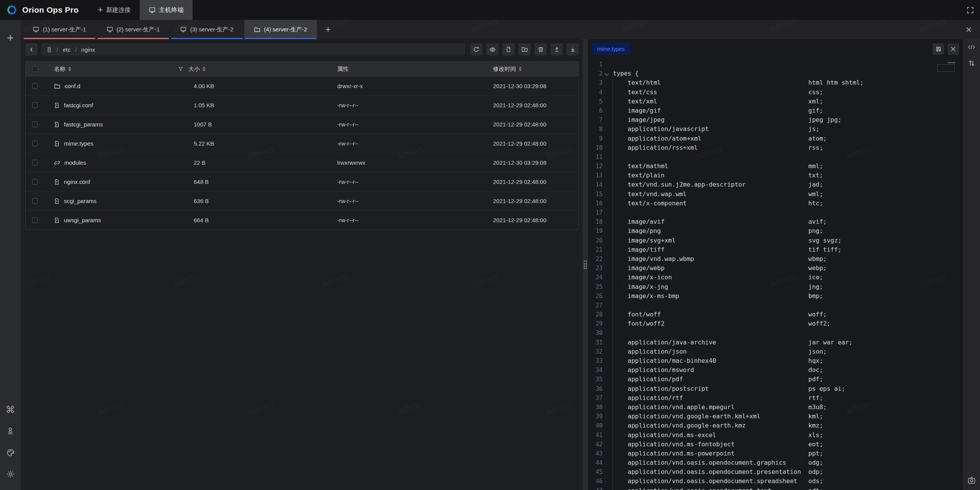 The image size is (980, 490). I want to click on editor-line: 26 image/x-ms-bmp bmp;, so click(776, 296).